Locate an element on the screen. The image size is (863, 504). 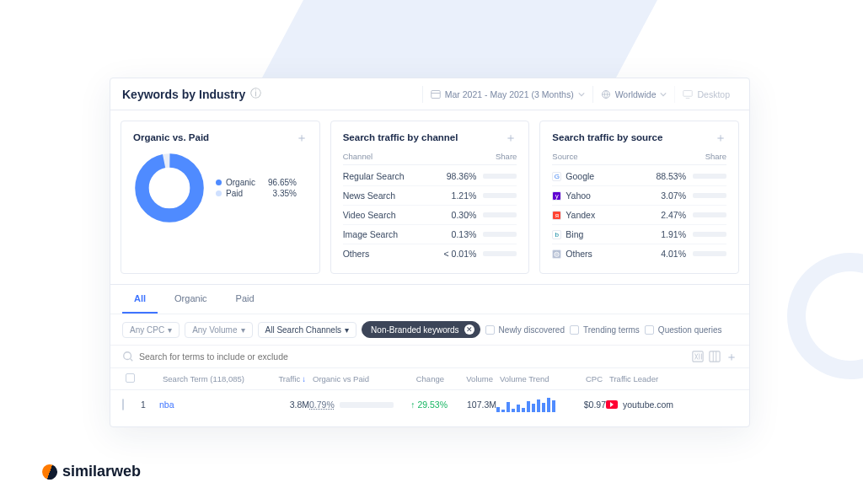
channel-value: 98.36% is located at coordinates (457, 176).